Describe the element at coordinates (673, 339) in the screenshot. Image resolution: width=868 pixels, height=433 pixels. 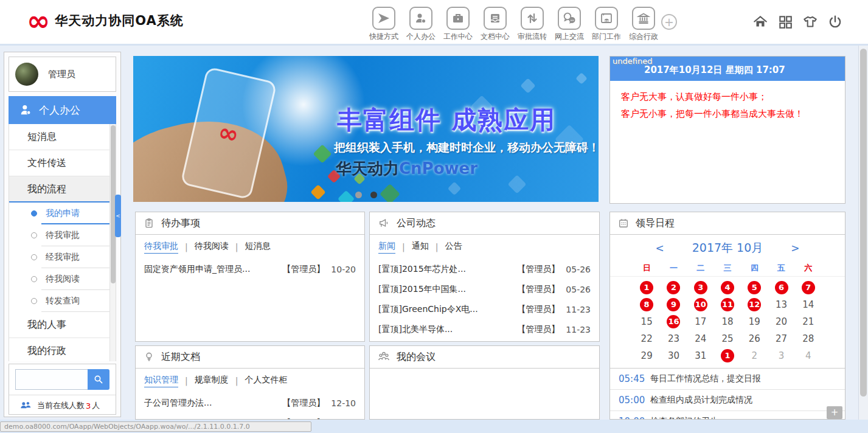
I see `calendar-day: 23` at that location.